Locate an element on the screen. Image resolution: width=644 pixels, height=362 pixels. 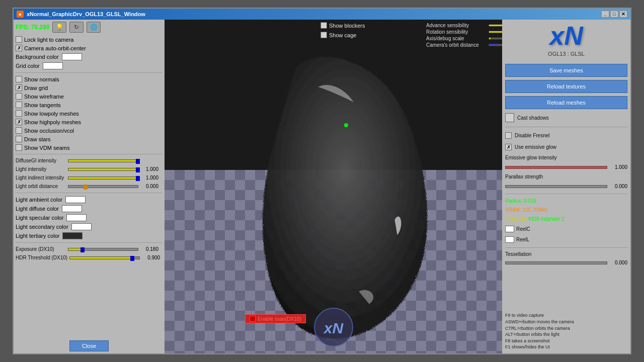
show-tangents-label: Show tangents is located at coordinates (42, 105).